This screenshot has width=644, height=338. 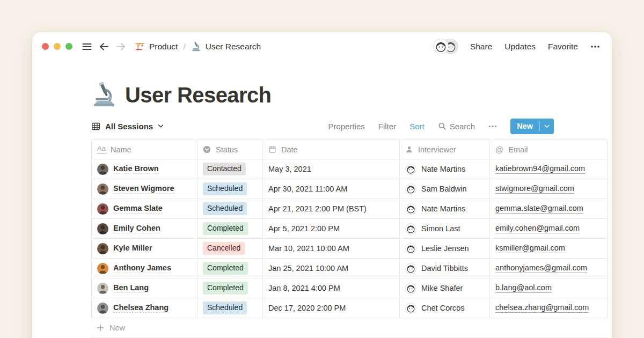 What do you see at coordinates (445, 248) in the screenshot?
I see `interviewer-cell: Leslie Jensen` at bounding box center [445, 248].